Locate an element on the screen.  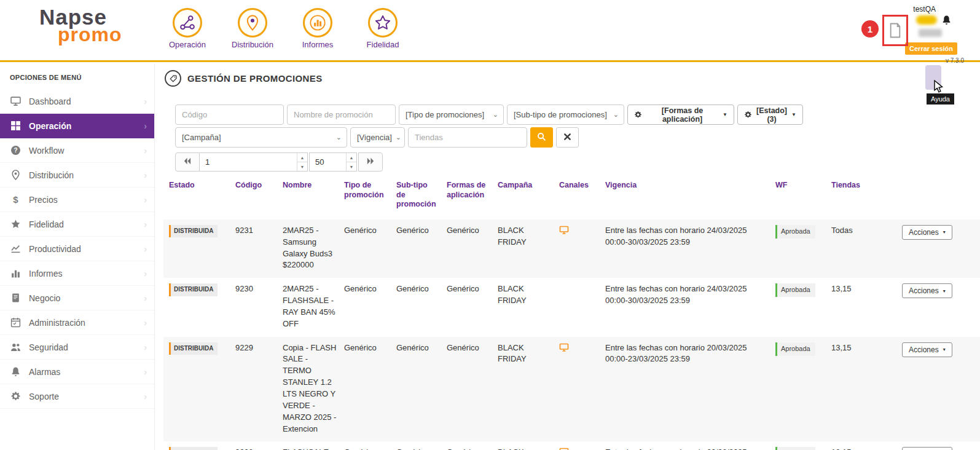
bell-icon is located at coordinates (16, 371).